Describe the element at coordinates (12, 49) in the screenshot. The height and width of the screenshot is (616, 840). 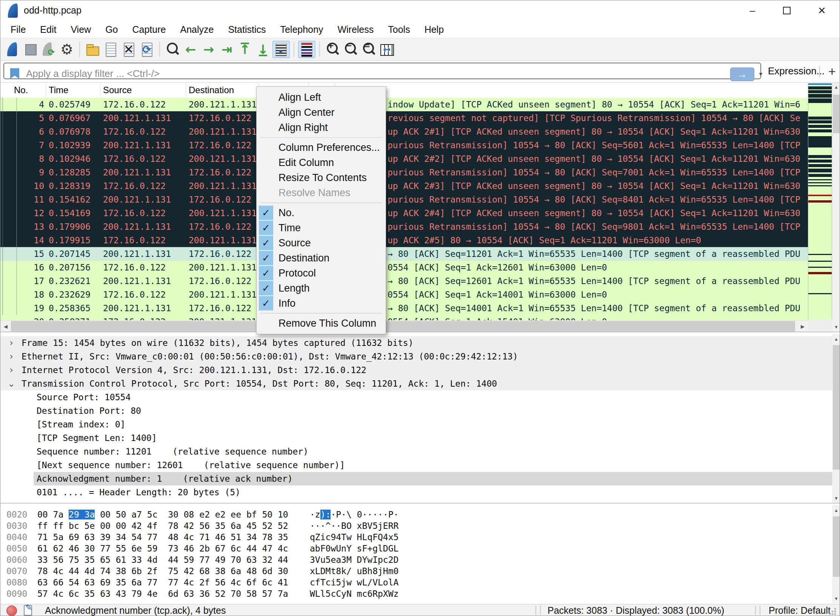
I see `start-capture-icon` at that location.